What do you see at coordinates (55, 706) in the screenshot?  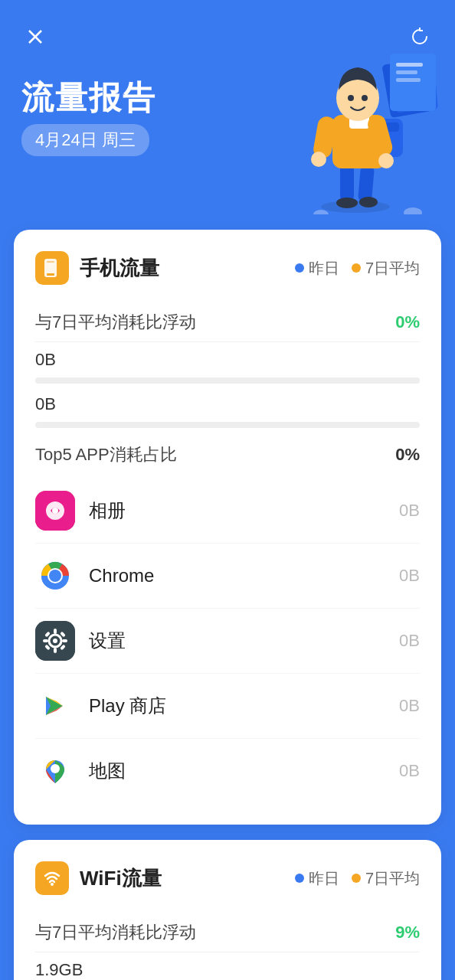 I see `app-icon-play` at bounding box center [55, 706].